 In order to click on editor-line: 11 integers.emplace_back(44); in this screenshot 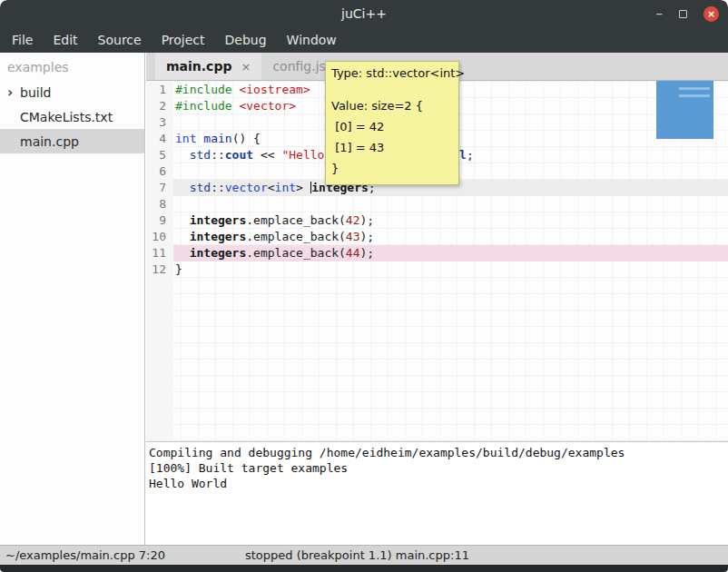, I will do `click(438, 253)`.